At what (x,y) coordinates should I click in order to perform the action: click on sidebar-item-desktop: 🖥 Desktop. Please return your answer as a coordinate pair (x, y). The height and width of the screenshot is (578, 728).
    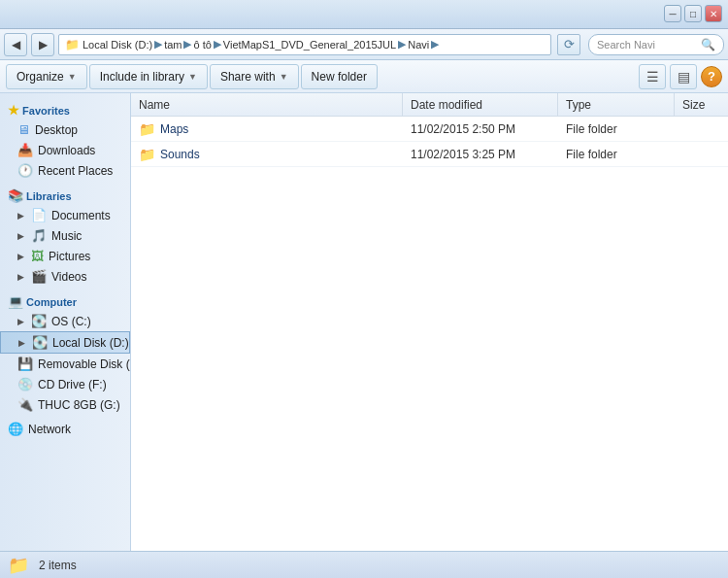
    Looking at the image, I should click on (65, 130).